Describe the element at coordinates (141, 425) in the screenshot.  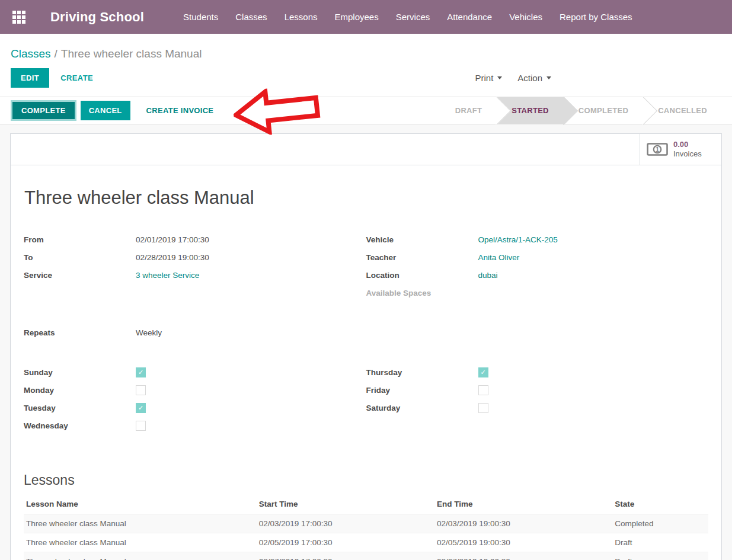
I see `wednesday-checkbox` at that location.